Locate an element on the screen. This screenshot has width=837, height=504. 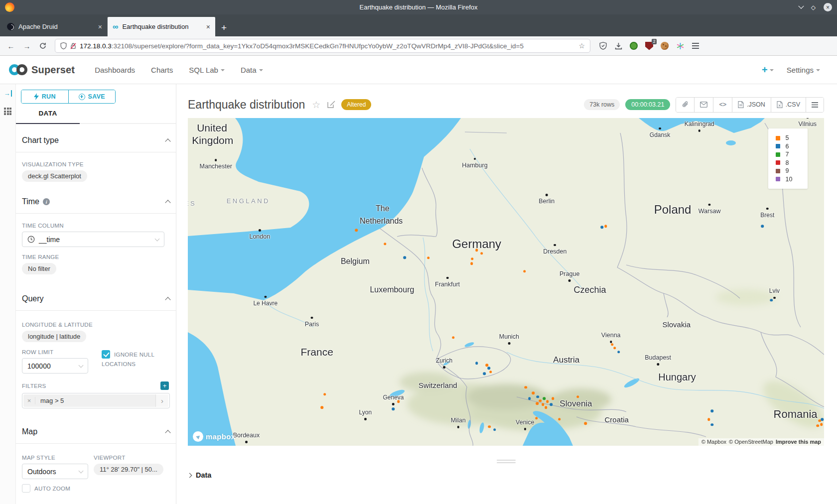
ignore-null-checkbox is located at coordinates (106, 355).